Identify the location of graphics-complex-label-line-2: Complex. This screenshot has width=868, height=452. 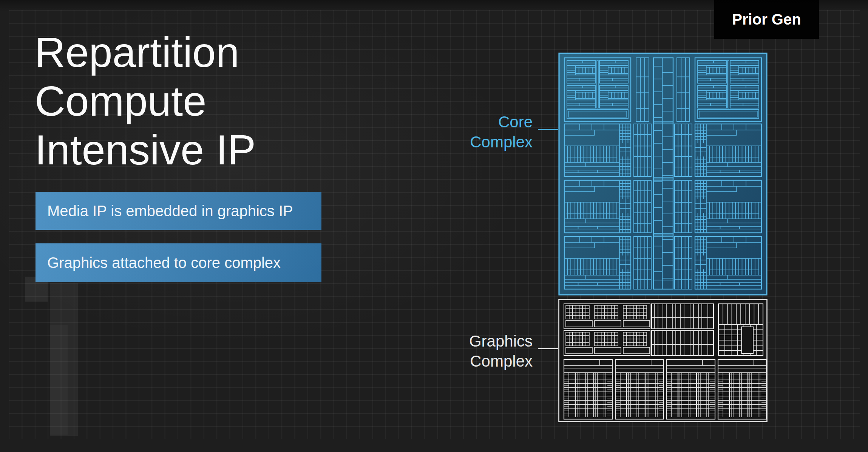
(483, 361).